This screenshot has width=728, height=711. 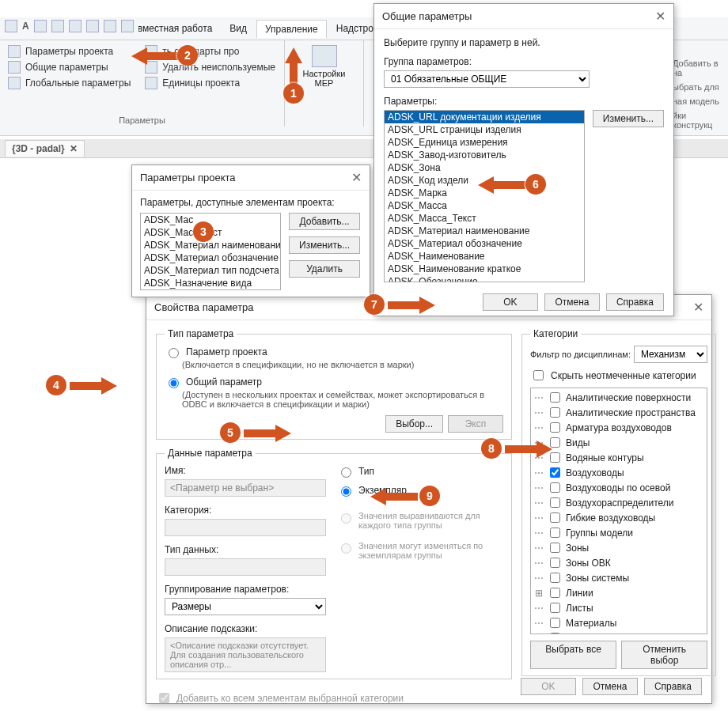 What do you see at coordinates (44, 149) in the screenshot?
I see `document-tab: {3D - padal} ✕` at bounding box center [44, 149].